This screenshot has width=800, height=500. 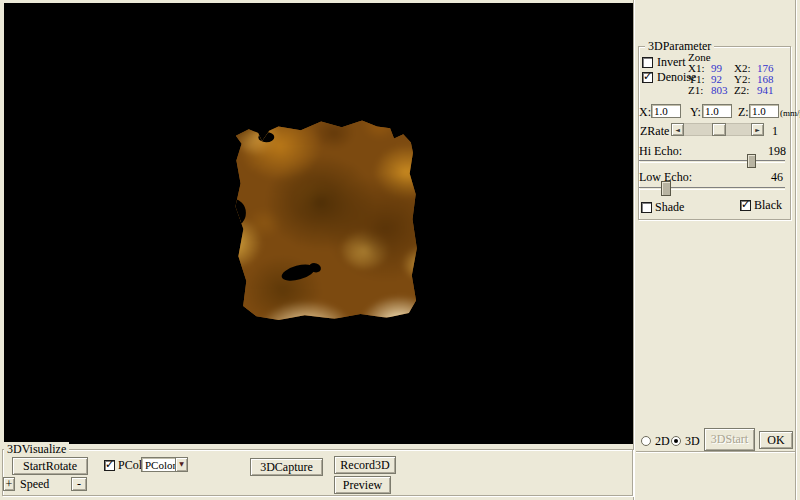 I want to click on pcolor-checkbox: ✓, so click(x=110, y=466).